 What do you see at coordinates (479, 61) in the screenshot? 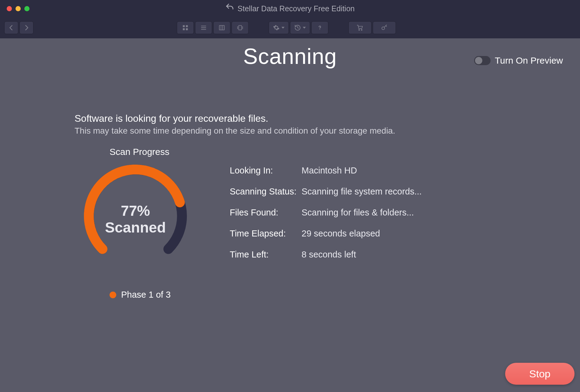
I see `toggle-knob` at bounding box center [479, 61].